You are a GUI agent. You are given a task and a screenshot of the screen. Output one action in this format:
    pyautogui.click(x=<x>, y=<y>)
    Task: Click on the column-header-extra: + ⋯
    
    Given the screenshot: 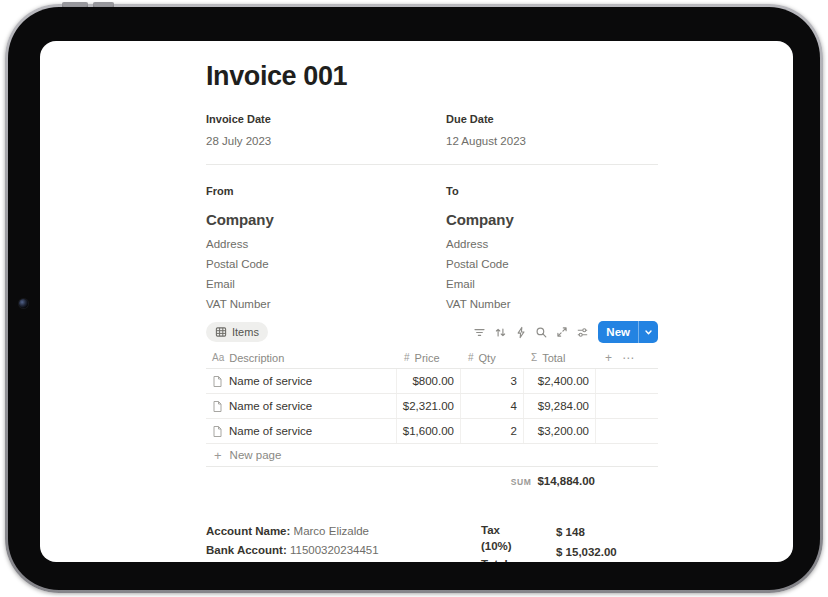 What is the action you would take?
    pyautogui.click(x=626, y=358)
    